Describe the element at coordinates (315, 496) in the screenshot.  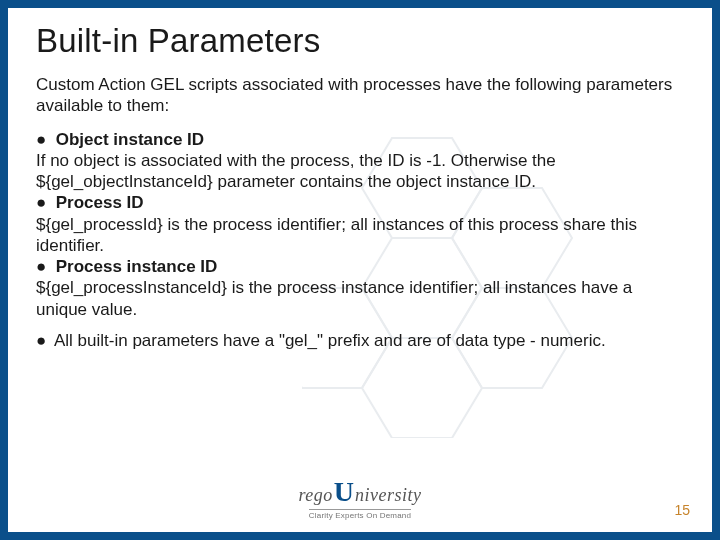
I see `logo-left: rego` at that location.